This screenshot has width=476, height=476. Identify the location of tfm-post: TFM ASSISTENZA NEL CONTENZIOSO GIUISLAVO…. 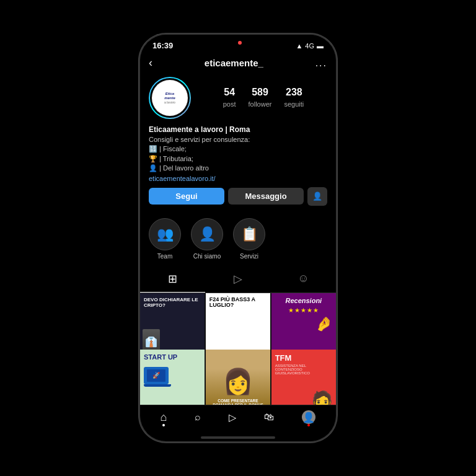
(304, 377).